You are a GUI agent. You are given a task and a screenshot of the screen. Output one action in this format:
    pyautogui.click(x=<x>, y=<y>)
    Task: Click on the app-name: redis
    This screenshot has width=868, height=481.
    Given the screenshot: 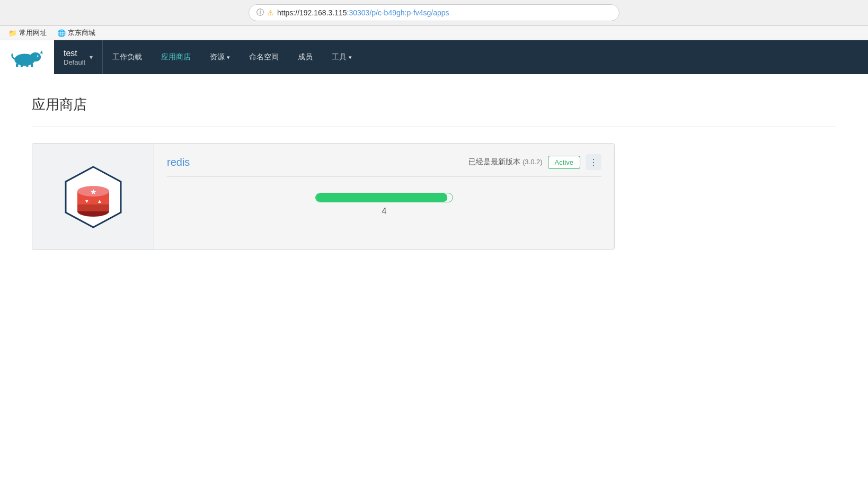 What is the action you would take?
    pyautogui.click(x=178, y=162)
    